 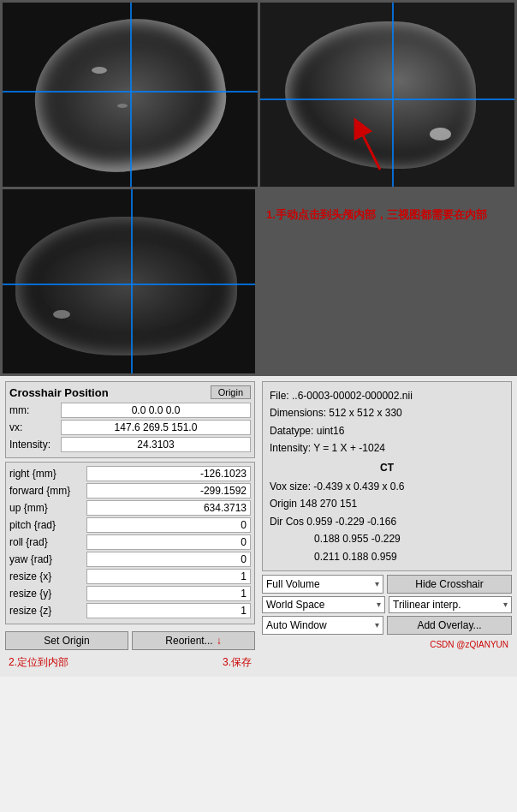 What do you see at coordinates (48, 508) in the screenshot?
I see `transform-label-2: up {mm}` at bounding box center [48, 508].